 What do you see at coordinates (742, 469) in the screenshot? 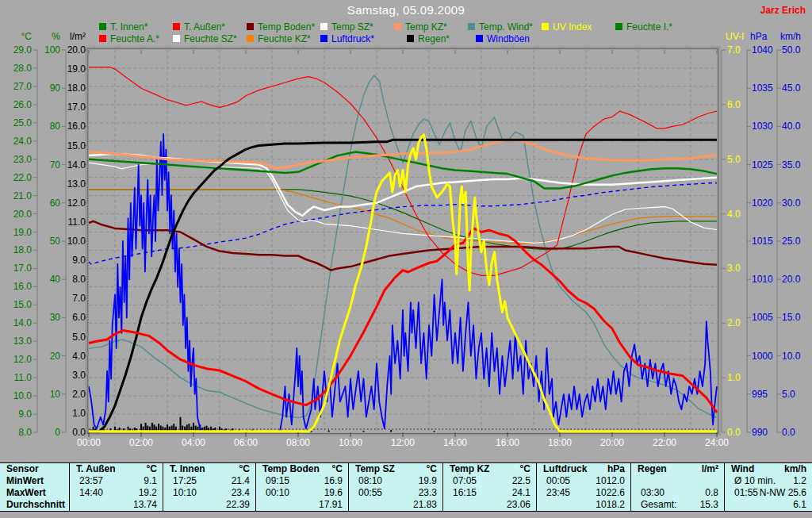
I see `sensor-name: Wind` at bounding box center [742, 469].